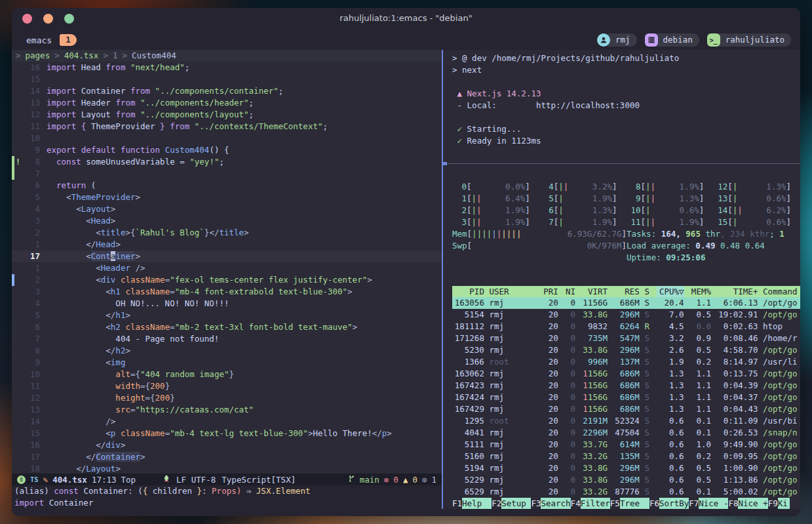  What do you see at coordinates (137, 374) in the screenshot?
I see `code-text: alt={"404 random image"}` at bounding box center [137, 374].